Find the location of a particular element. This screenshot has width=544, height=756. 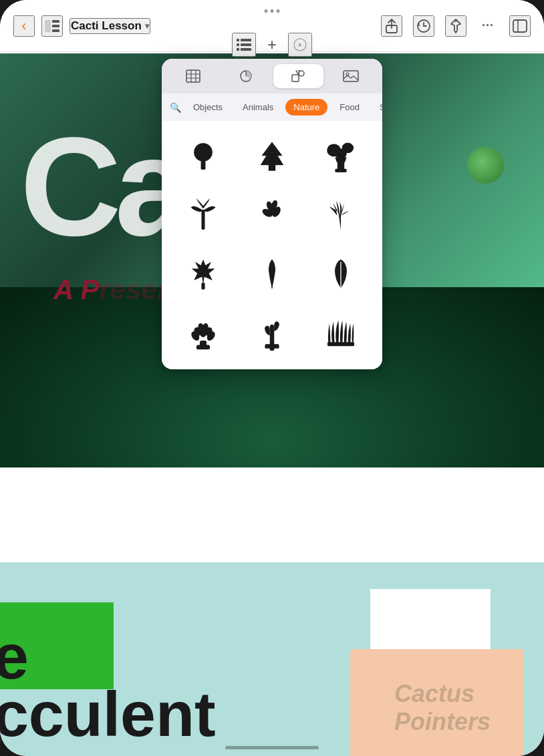

category-food: Food is located at coordinates (350, 107).